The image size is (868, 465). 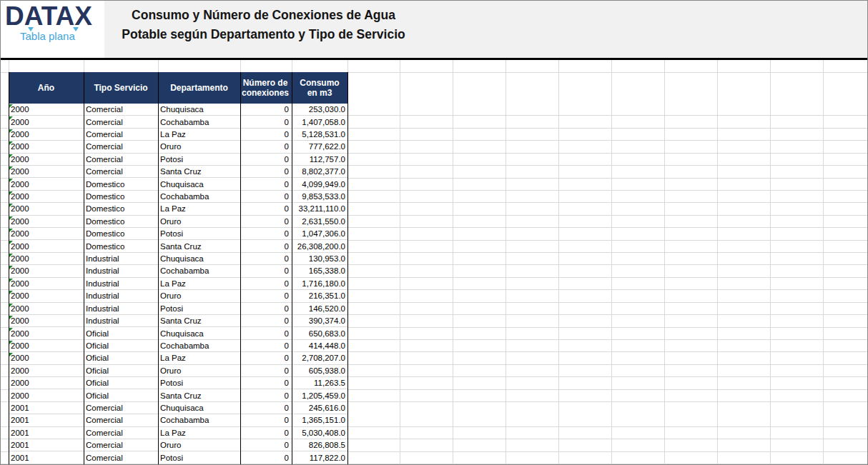 What do you see at coordinates (320, 420) in the screenshot?
I see `cell-consumption: 1,365,151.0` at bounding box center [320, 420].